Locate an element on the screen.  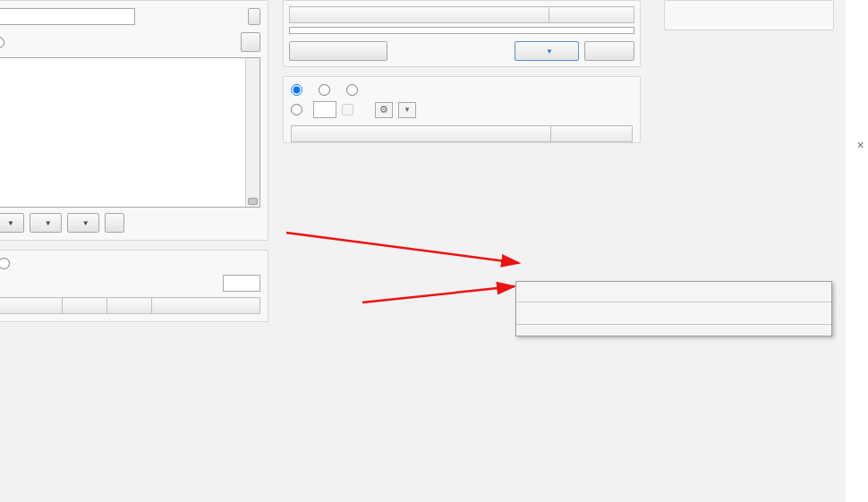
ping-radio is located at coordinates (299, 109).